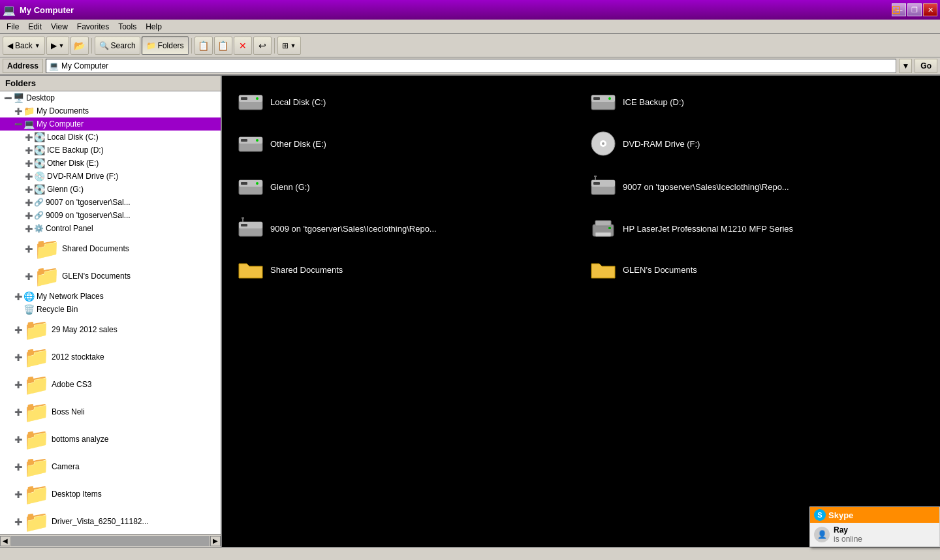  I want to click on sidebar-item-9009-tgoserver: ➕ 🔗 9009 on 'tgoserver\Sal..., so click(110, 215).